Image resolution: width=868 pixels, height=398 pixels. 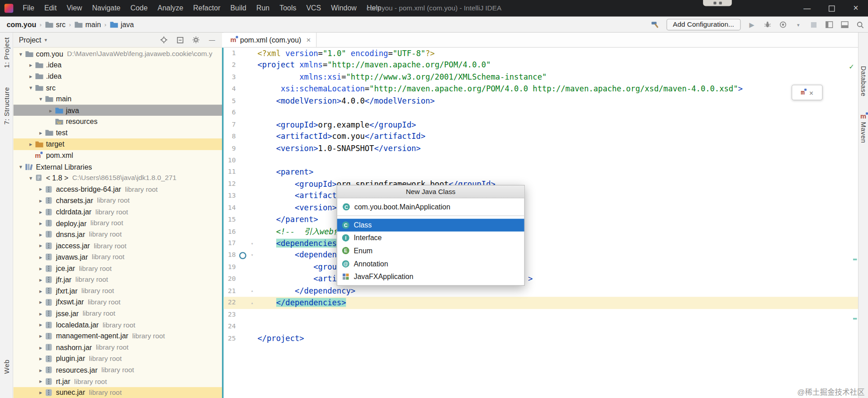 I want to click on line-number: 25, so click(x=230, y=338).